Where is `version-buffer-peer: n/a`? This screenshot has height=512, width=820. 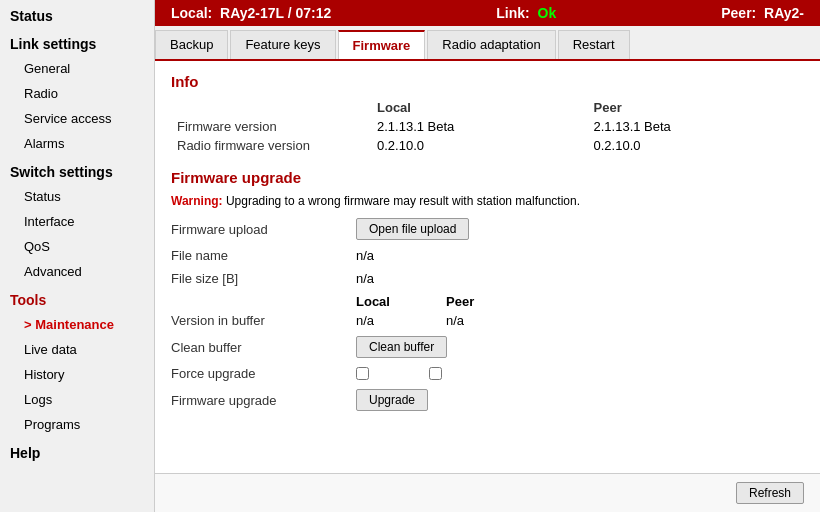
version-buffer-peer: n/a is located at coordinates (491, 320).